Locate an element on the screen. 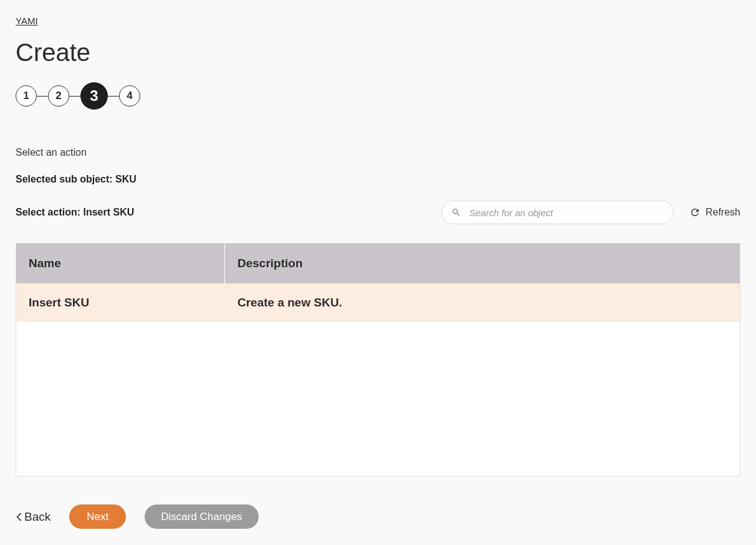 This screenshot has height=545, width=756. page-title: Create is located at coordinates (378, 52).